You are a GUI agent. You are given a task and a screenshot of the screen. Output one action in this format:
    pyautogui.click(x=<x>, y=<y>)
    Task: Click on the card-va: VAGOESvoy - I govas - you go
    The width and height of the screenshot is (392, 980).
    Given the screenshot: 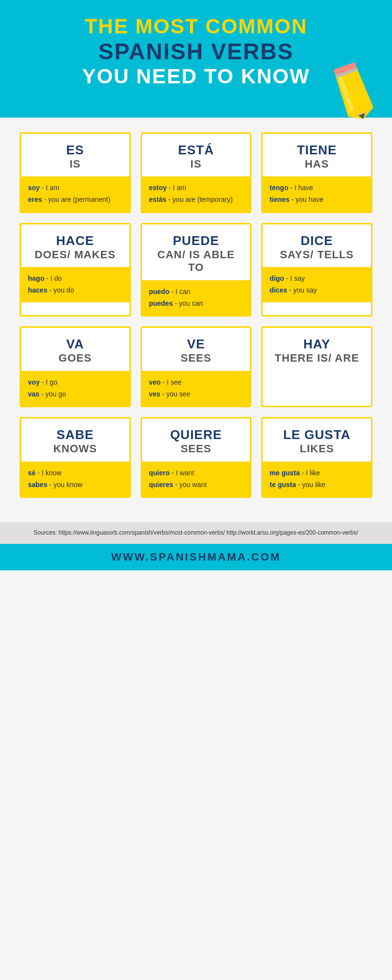 What is the action you would take?
    pyautogui.click(x=75, y=367)
    